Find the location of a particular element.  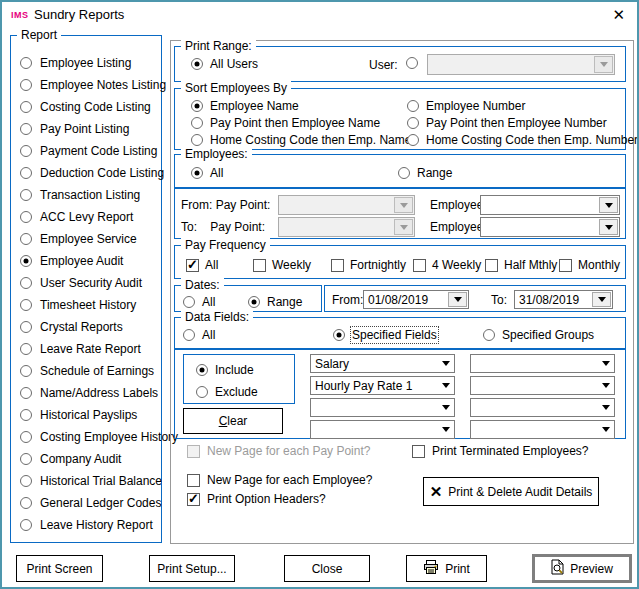

report-option-schedule-of-earnings: Schedule of Earnings is located at coordinates (90, 371).